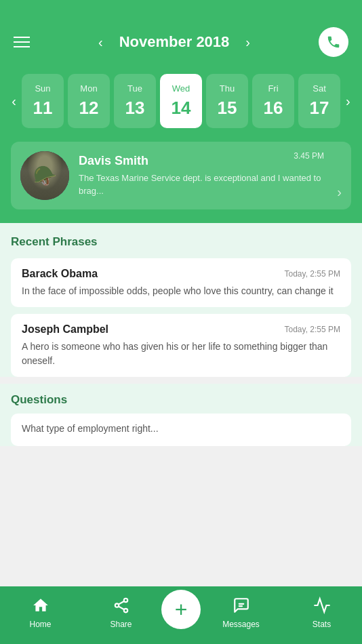 This screenshot has width=362, height=644. What do you see at coordinates (22, 42) in the screenshot?
I see `menu-button` at bounding box center [22, 42].